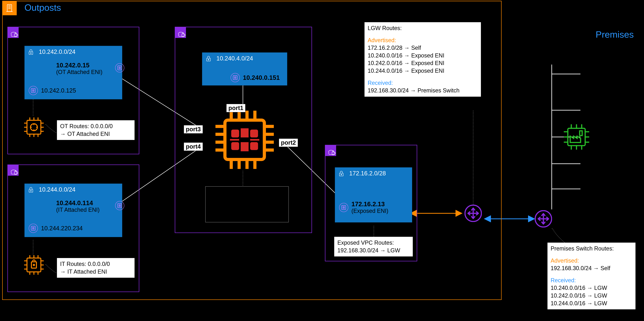 The image size is (644, 321). I want to click on subnet-exposed: 172.16.2.0/28 172.16.2.13 (Exposed ENI), so click(374, 195).